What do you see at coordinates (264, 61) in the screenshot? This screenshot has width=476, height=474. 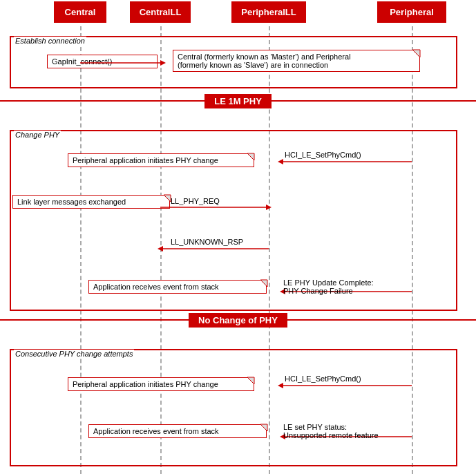 I see `connection-note-text: Central (formerly known as 'Master') and…` at bounding box center [264, 61].